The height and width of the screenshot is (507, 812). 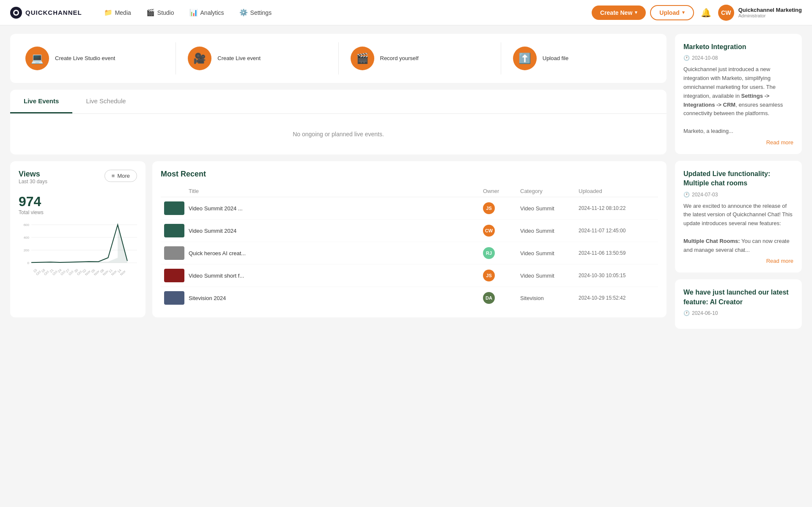 I want to click on views-subtitle: Last 30 days, so click(x=33, y=182).